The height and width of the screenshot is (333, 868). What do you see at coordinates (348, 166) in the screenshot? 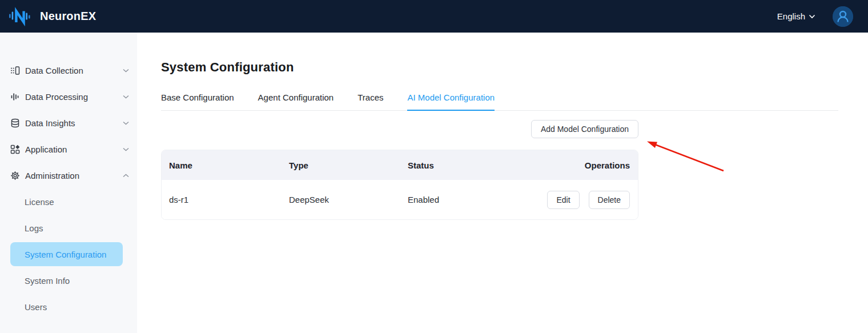
I see `column-header-type: Type` at bounding box center [348, 166].